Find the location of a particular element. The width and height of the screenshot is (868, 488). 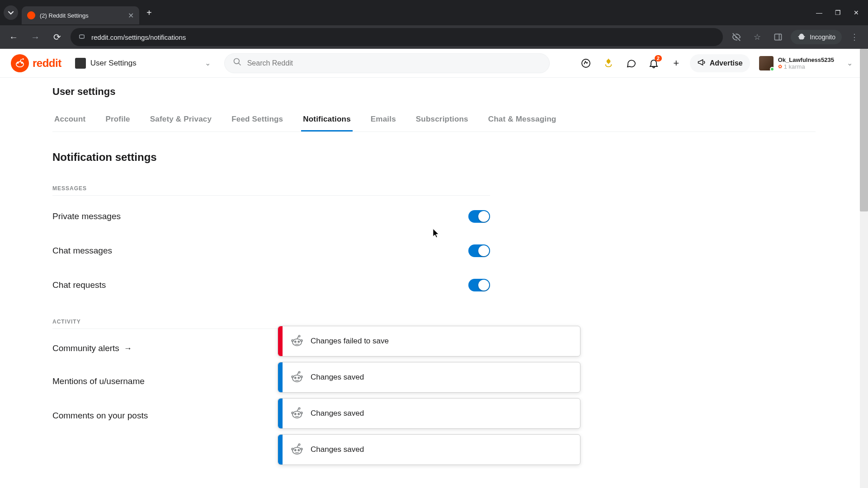

tab-subscriptions: Subscriptions is located at coordinates (442, 120).